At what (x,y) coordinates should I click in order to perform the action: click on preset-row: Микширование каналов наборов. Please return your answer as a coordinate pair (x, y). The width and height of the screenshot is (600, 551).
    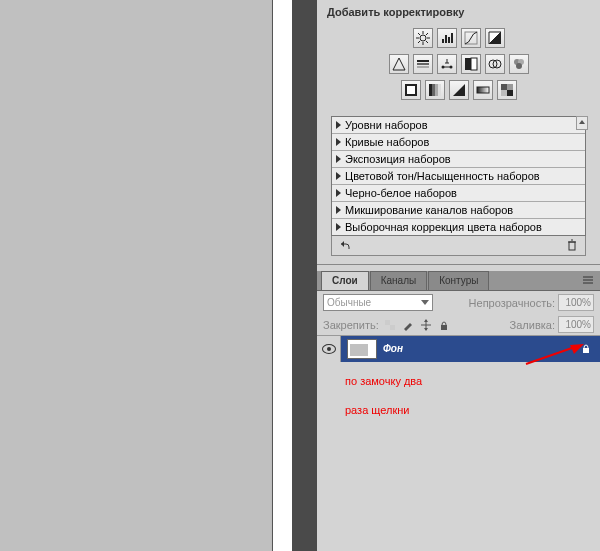
    Looking at the image, I should click on (458, 210).